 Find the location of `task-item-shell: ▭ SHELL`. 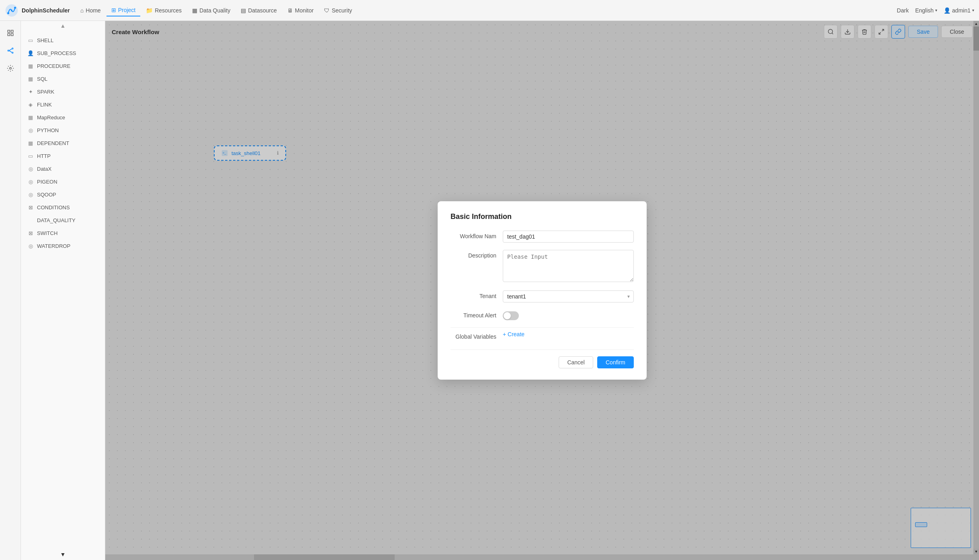

task-item-shell: ▭ SHELL is located at coordinates (63, 40).